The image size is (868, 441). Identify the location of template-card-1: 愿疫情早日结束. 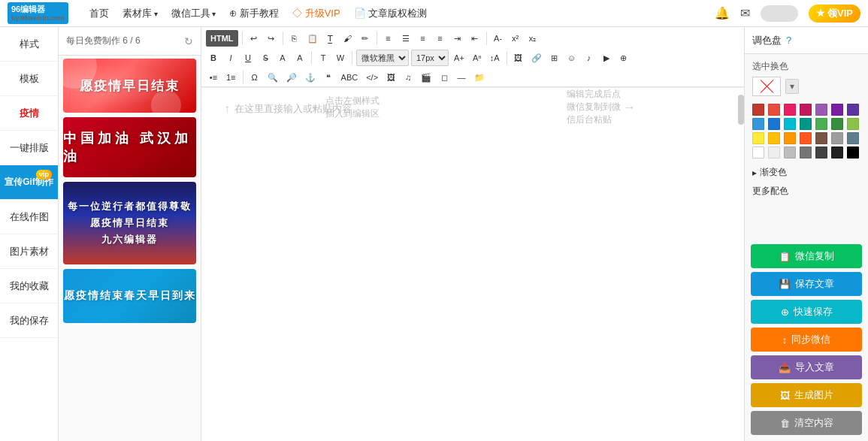
(129, 86).